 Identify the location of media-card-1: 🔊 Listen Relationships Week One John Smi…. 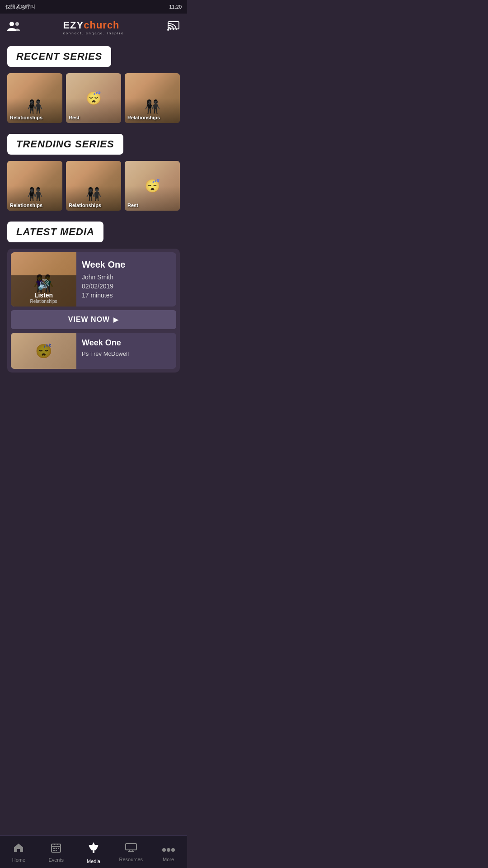
(94, 279).